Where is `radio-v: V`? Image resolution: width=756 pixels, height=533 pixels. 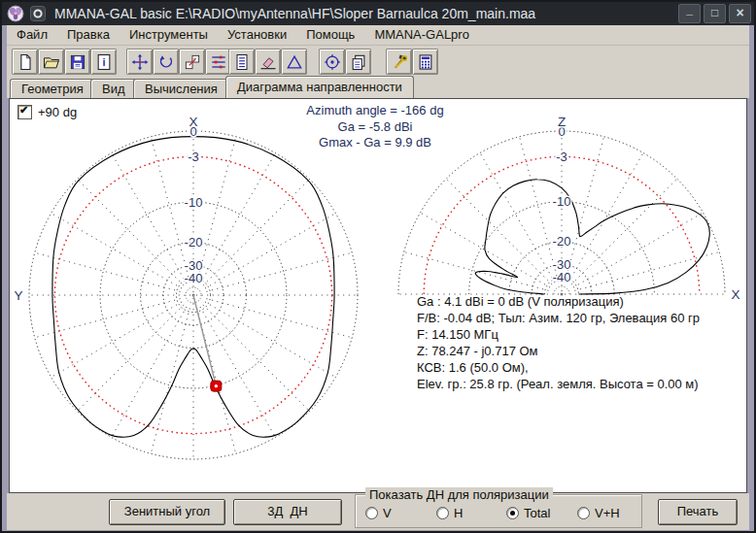 radio-v: V is located at coordinates (379, 513).